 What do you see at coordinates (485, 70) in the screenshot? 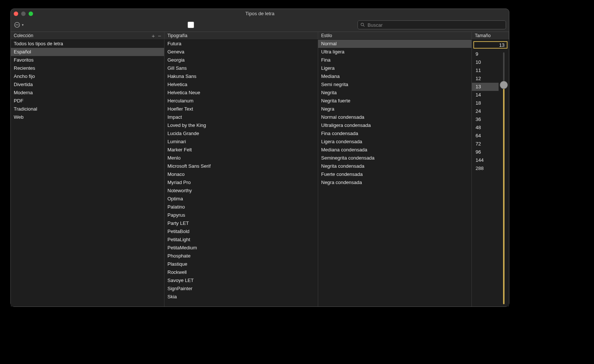
I see `size-item: 11` at bounding box center [485, 70].